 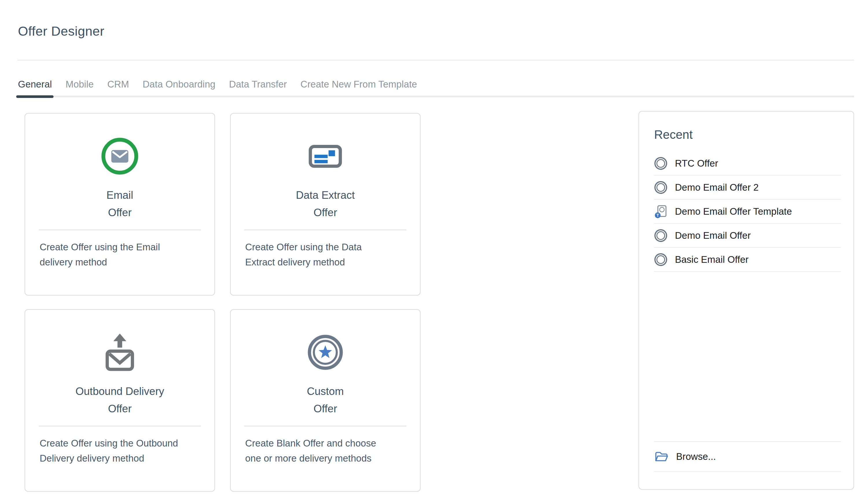 I want to click on recent-item-demo-email-offer-2: Demo Email Offer 2, so click(x=747, y=188).